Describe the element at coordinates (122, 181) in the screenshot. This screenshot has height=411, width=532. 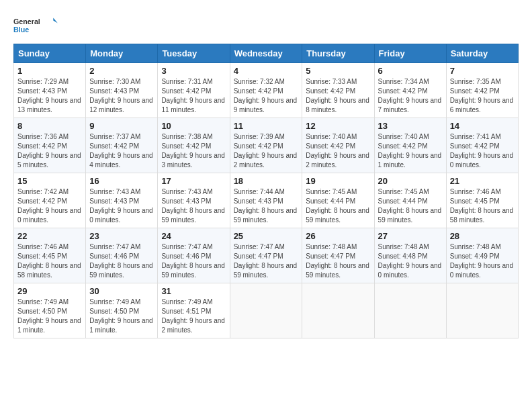
I see `day-number: 16` at that location.